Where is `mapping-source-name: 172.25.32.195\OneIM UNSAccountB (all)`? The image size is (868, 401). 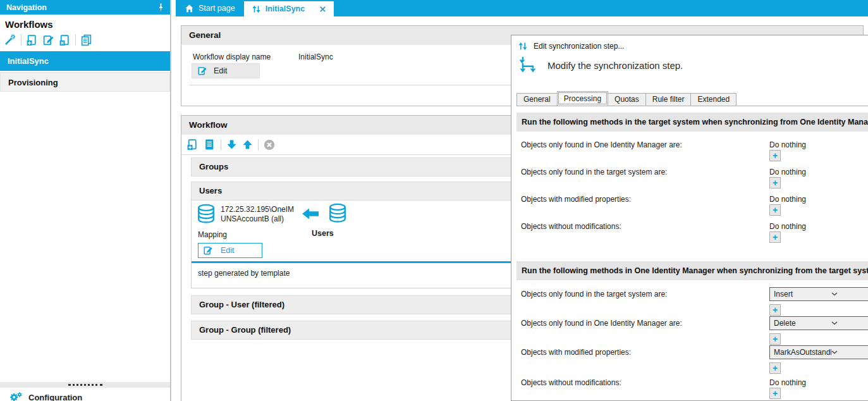
mapping-source-name: 172.25.32.195\OneIM UNSAccountB (all) is located at coordinates (257, 214).